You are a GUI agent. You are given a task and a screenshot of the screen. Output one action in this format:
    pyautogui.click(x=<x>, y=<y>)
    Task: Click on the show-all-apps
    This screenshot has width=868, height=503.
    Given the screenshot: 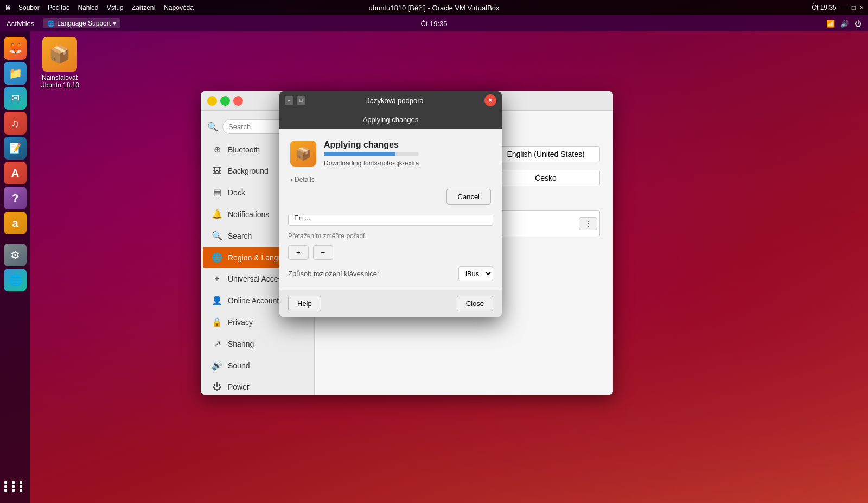 What is the action you would take?
    pyautogui.click(x=15, y=486)
    